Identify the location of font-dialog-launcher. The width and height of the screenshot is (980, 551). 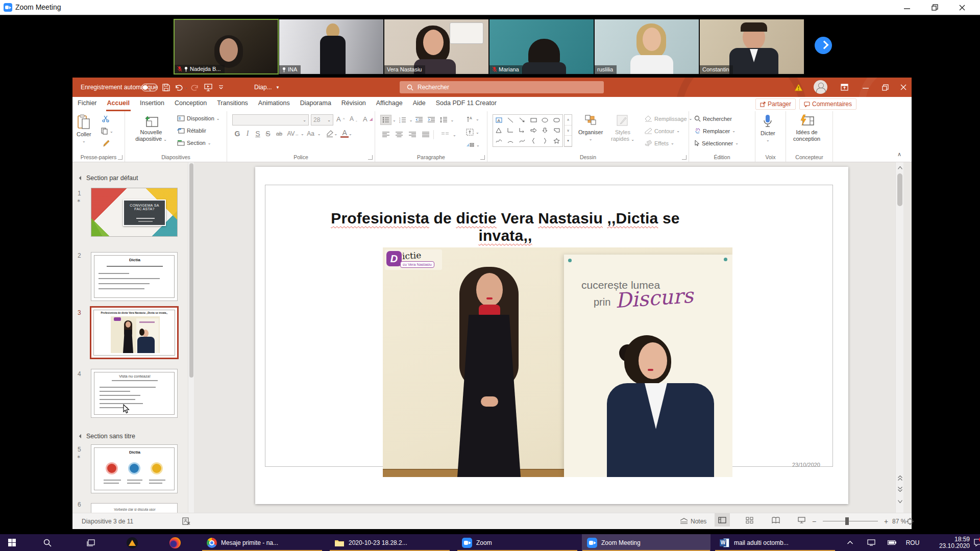
(371, 157).